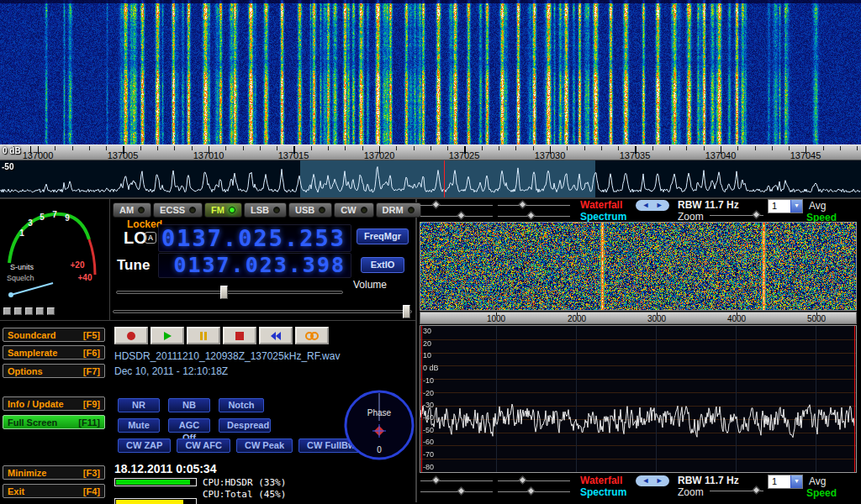  I want to click on af-sp-min-slider, so click(457, 492).